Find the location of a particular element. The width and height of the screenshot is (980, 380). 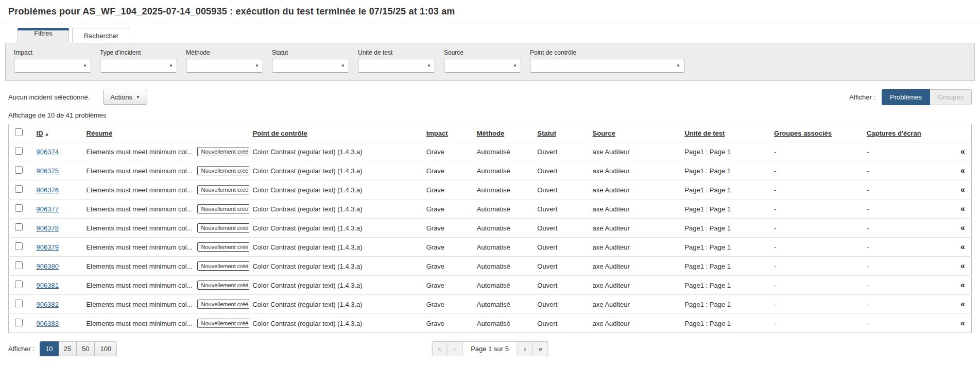

filter-point-de-controle-select: ▼ is located at coordinates (607, 66).